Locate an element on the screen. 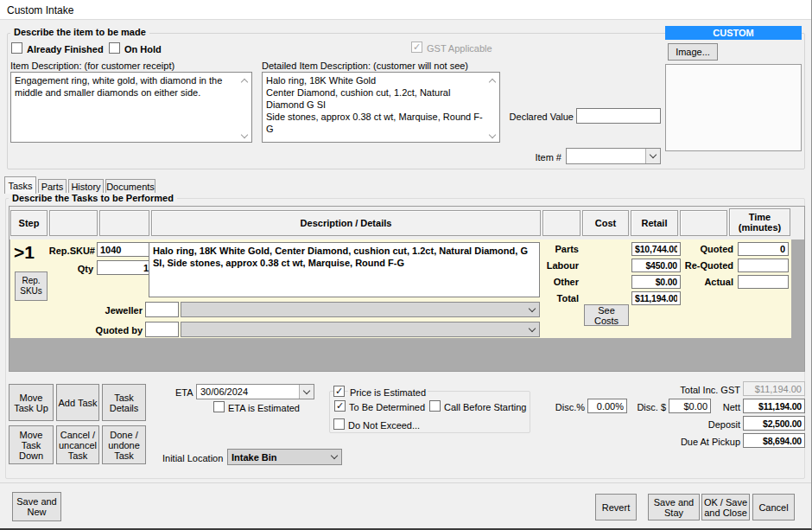  requoted-time-field is located at coordinates (764, 265).